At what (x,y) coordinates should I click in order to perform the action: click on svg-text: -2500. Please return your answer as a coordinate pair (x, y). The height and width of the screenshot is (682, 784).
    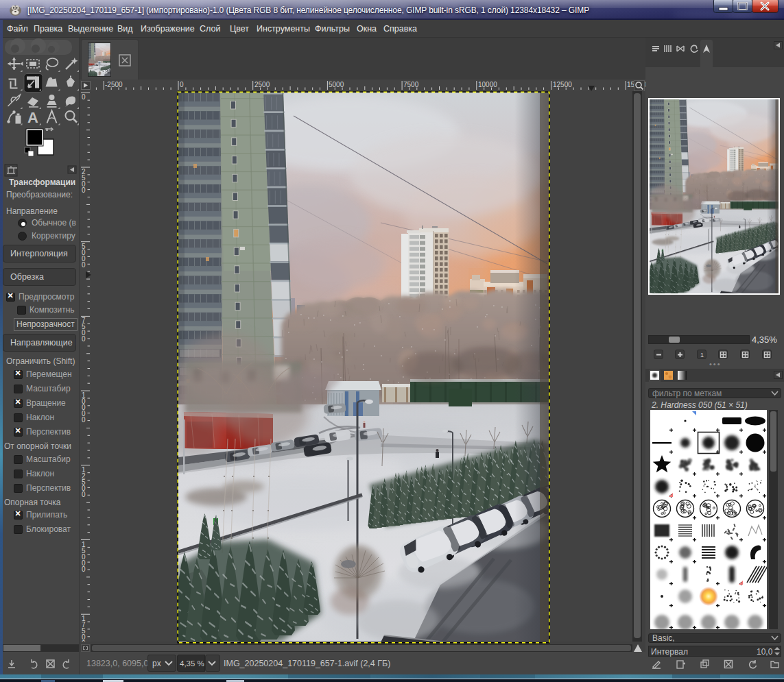
    Looking at the image, I should click on (114, 85).